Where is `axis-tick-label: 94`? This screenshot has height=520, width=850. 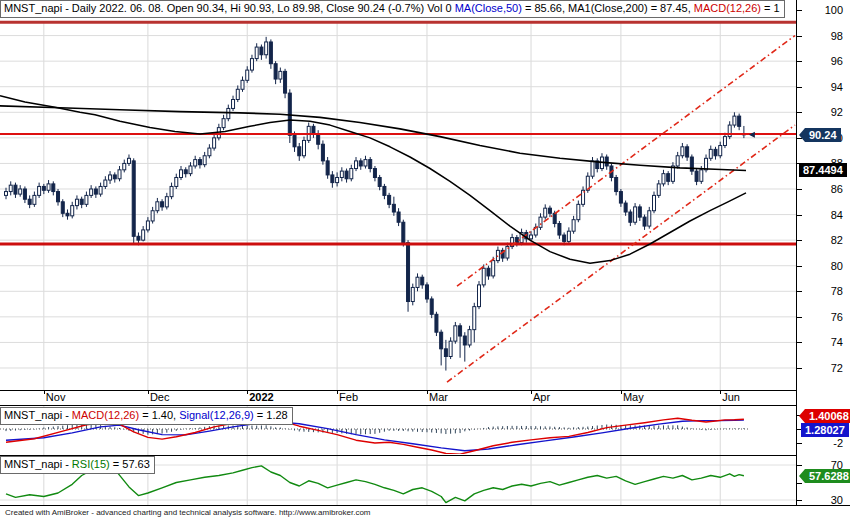
axis-tick-label: 94 is located at coordinates (822, 87).